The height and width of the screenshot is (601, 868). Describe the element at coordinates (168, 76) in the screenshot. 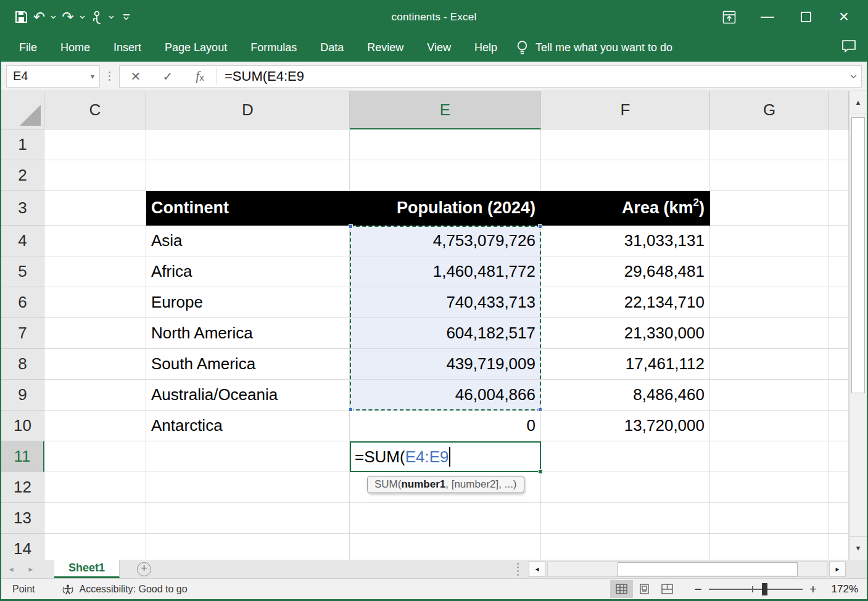

I see `enter-icon: ✓` at that location.